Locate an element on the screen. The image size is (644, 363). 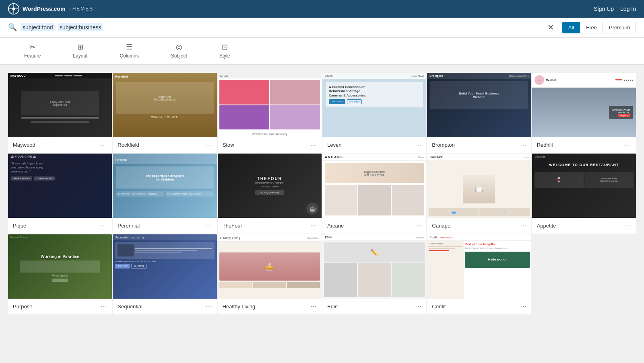
theme-preview-healthyliving: Healthy Living Home Blog 🥧 is located at coordinates (270, 267).